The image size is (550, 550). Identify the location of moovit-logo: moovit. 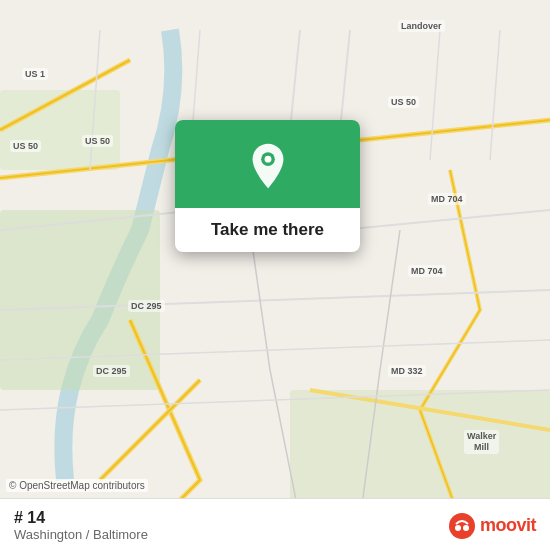
(492, 526).